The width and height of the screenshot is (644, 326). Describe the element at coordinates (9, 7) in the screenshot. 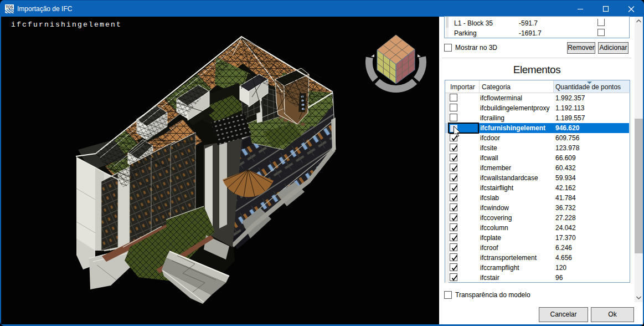

I see `svg-text: TQS` at that location.